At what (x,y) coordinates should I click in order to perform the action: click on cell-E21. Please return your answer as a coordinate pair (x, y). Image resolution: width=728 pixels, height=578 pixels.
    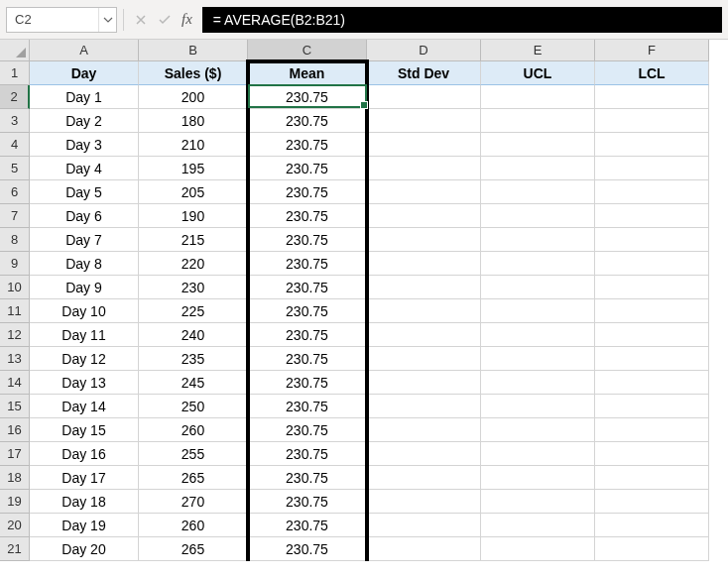
    Looking at the image, I should click on (538, 549).